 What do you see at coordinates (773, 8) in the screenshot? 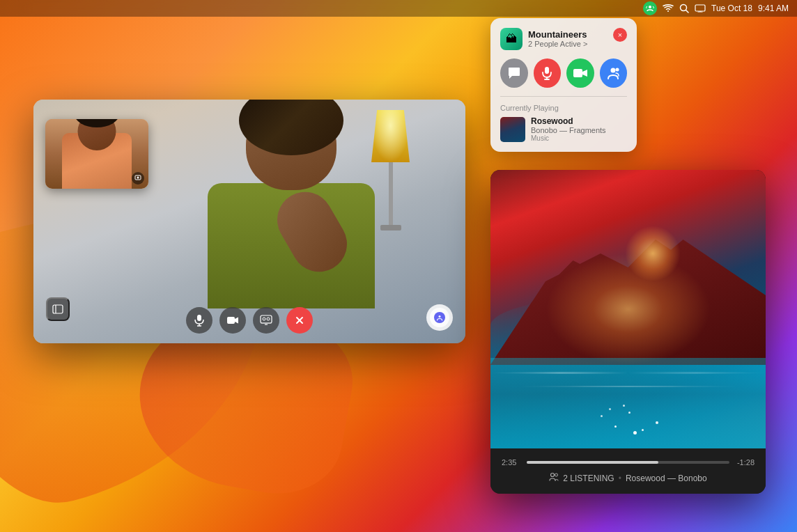
I see `menu-bar-time: 9:41 AM` at bounding box center [773, 8].